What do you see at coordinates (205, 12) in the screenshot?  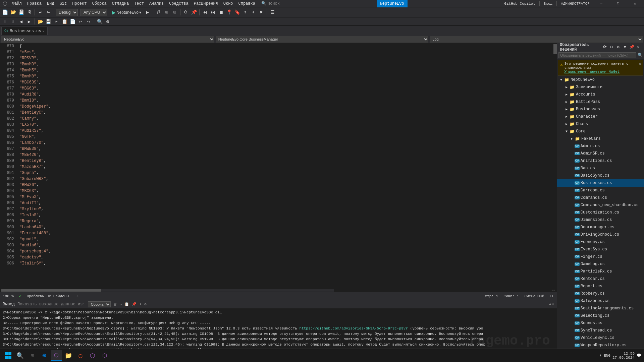 I see `toolbar-btn6: ⏮` at bounding box center [205, 12].